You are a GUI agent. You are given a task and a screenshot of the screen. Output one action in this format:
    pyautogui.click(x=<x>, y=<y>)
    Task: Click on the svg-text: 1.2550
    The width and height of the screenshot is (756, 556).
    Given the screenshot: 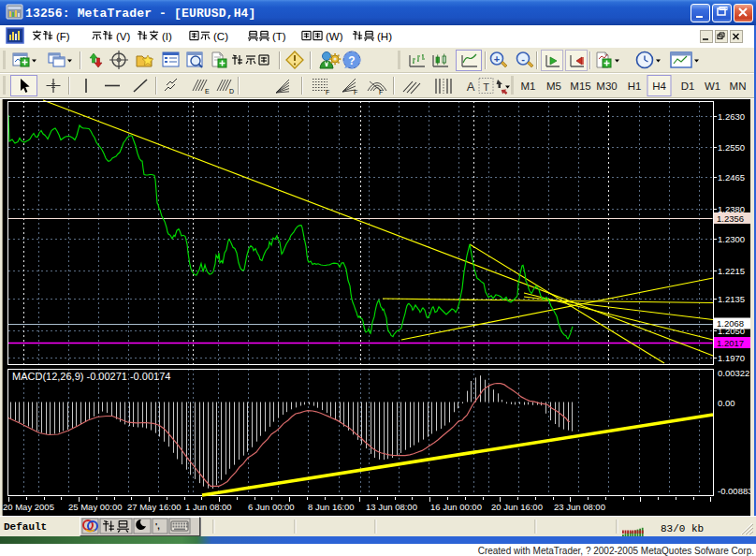 What is the action you would take?
    pyautogui.click(x=732, y=148)
    